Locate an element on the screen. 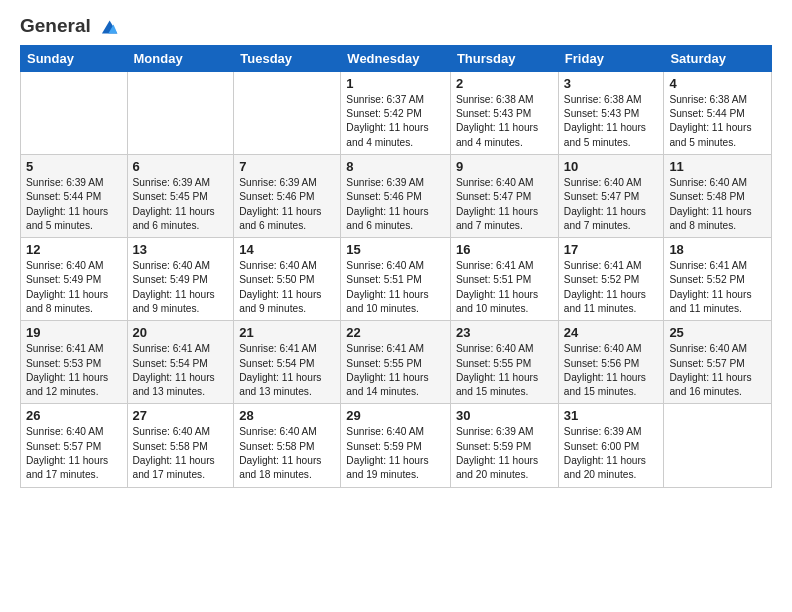  day-number: 29 is located at coordinates (396, 416).